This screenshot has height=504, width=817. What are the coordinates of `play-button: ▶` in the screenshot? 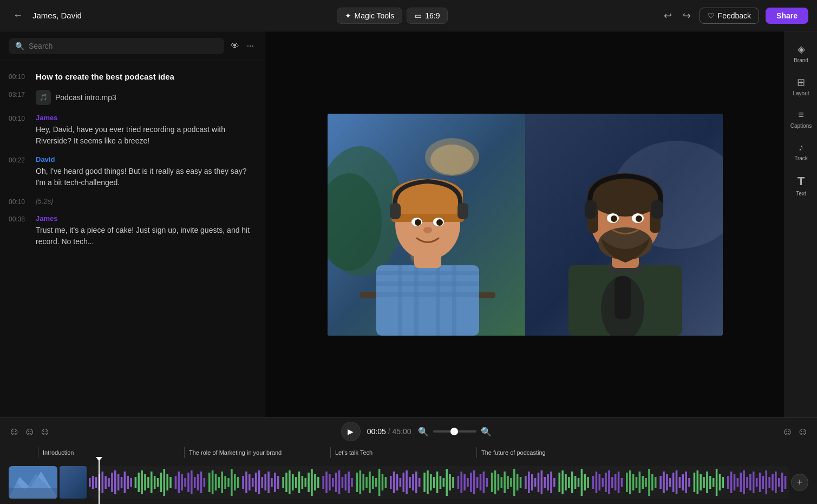 It's located at (351, 431).